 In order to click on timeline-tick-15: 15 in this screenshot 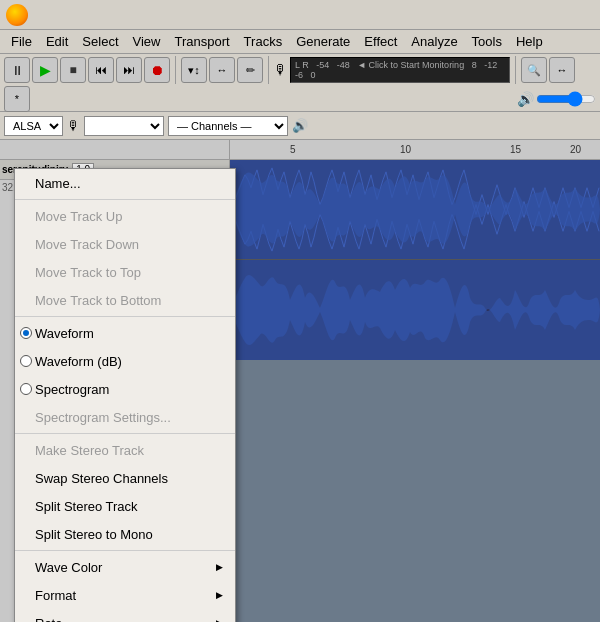, I will do `click(516, 150)`.